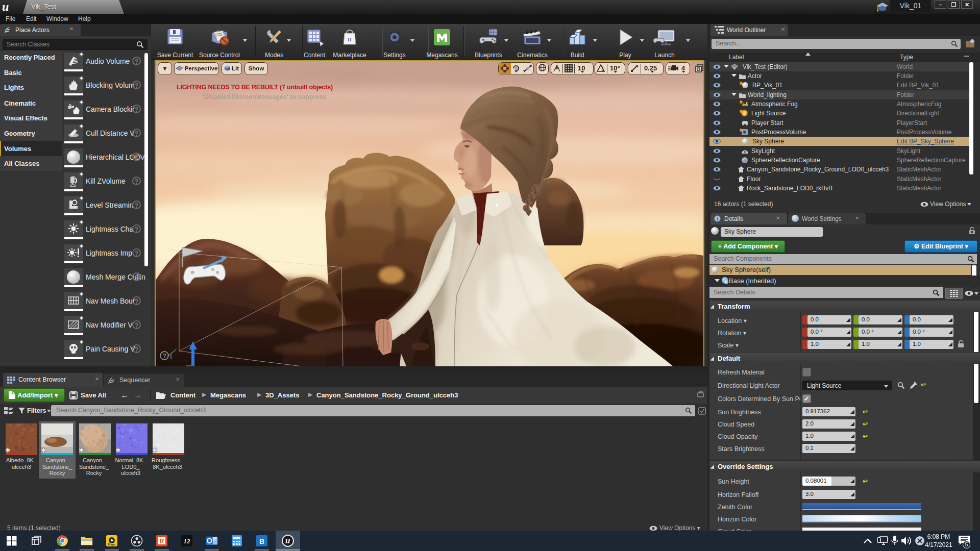 The height and width of the screenshot is (551, 980). Describe the element at coordinates (111, 544) in the screenshot. I see `svg-text: Player` at that location.